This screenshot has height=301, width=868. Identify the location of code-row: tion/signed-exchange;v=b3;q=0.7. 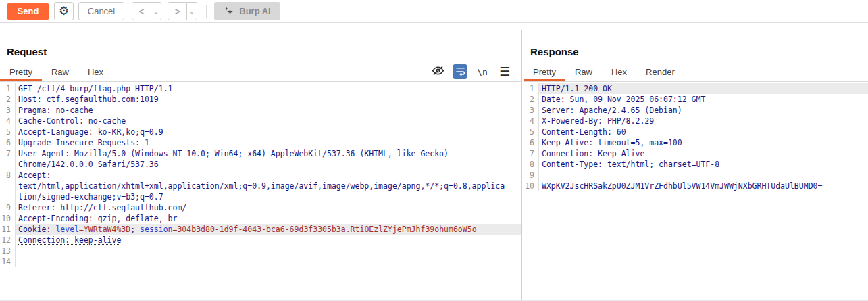
(261, 197).